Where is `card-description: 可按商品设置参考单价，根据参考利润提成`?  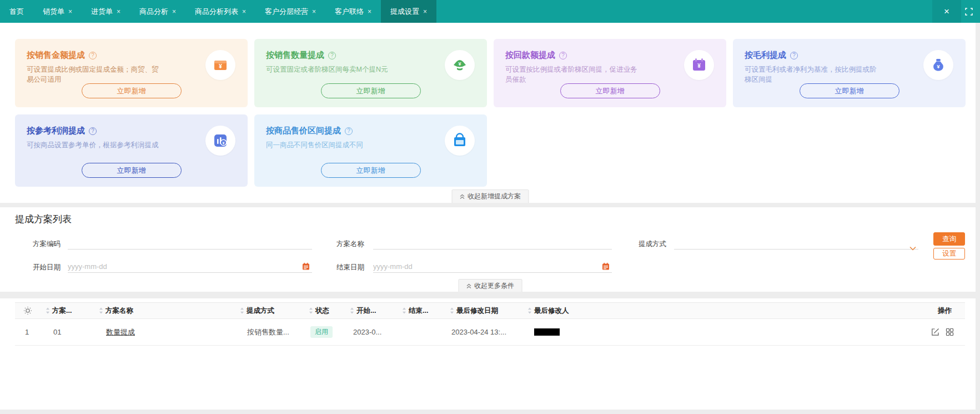 card-description: 可按商品设置参考单价，根据参考利润提成 is located at coordinates (94, 145).